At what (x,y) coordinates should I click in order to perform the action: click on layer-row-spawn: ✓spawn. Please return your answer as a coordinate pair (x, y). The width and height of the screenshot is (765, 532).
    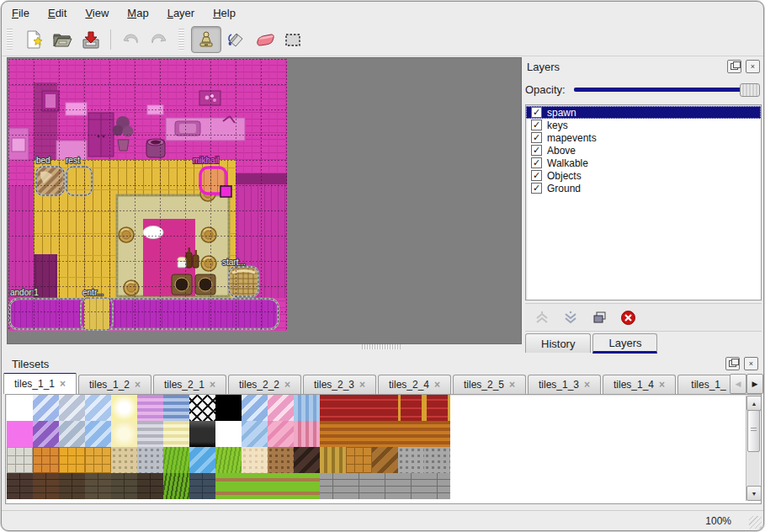
    Looking at the image, I should click on (643, 113).